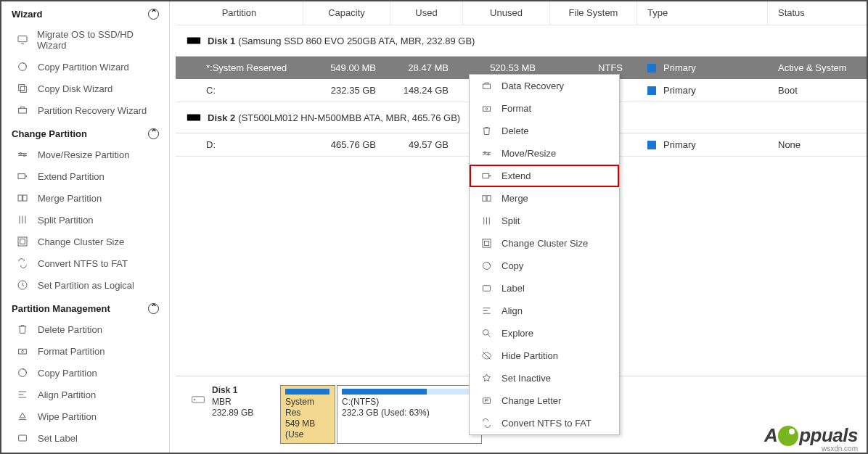 The height and width of the screenshot is (454, 868). I want to click on disk-desc: (ST500LM012 HN-M500MBB ATA, MBR, 465.76 …, so click(349, 117).